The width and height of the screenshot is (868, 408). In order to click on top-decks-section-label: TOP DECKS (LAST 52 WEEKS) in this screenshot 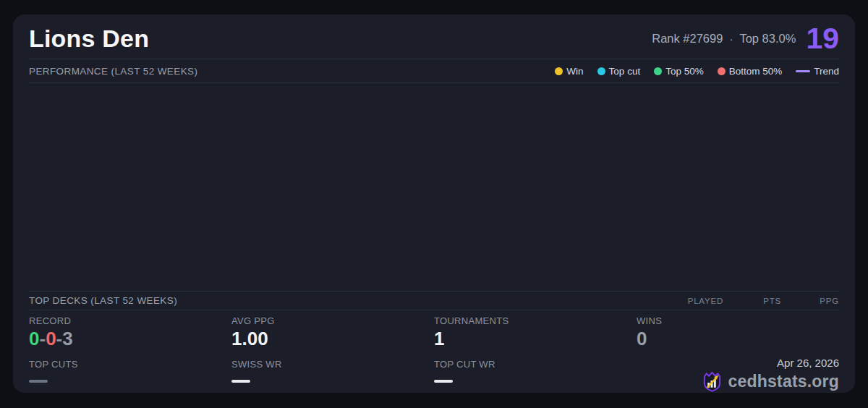, I will do `click(103, 301)`.